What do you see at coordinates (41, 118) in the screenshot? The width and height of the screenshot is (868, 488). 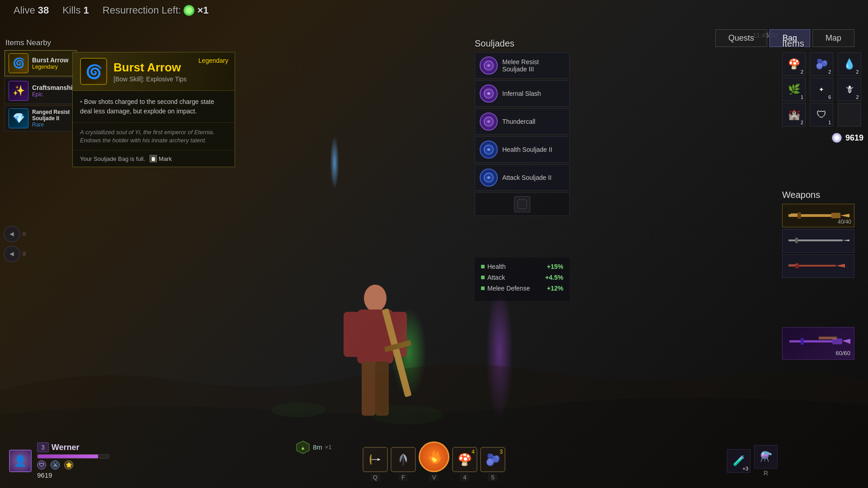 I see `nearby-item-3: 💎 Ranged Resist Souljade II Rare` at bounding box center [41, 118].